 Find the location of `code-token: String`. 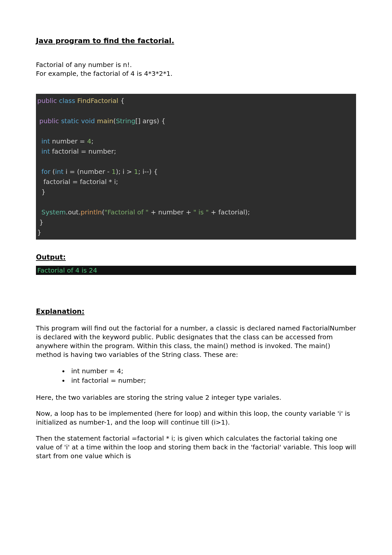

code-token: String is located at coordinates (126, 121).